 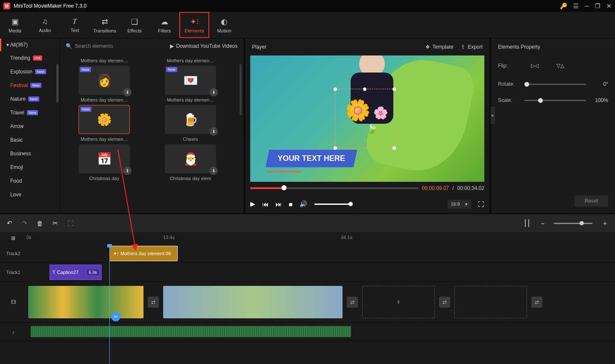 What do you see at coordinates (30, 58) in the screenshot?
I see `sidebar-item-trending: TrendingHot` at bounding box center [30, 58].